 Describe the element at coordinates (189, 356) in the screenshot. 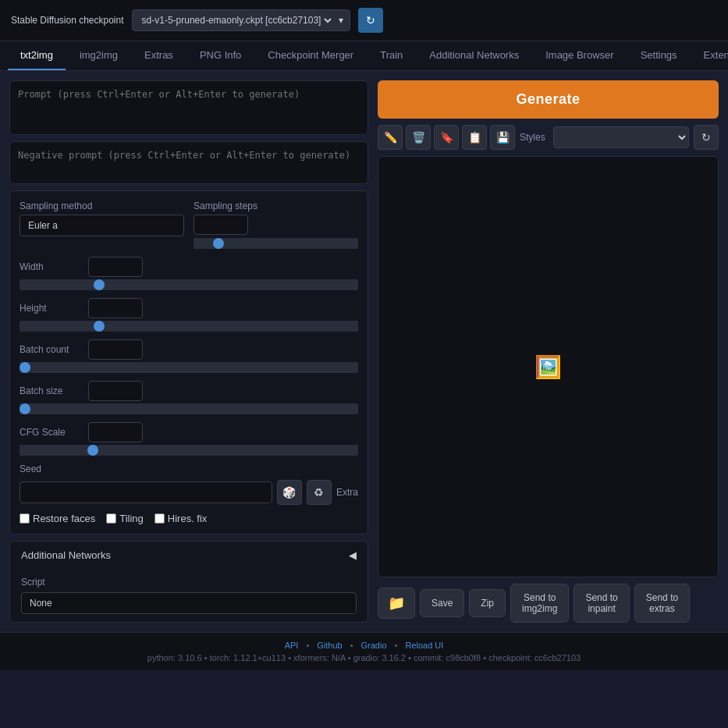

I see `batch-count-group: Batch count 1` at that location.